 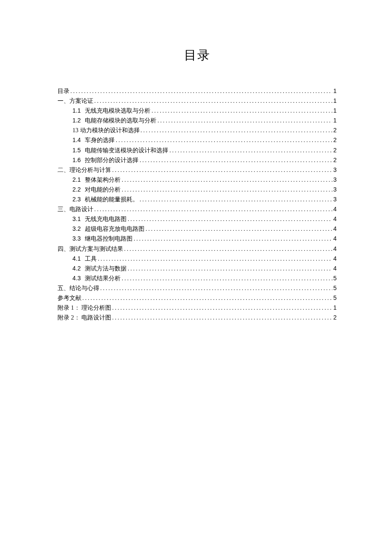 I want to click on toc-entry: 2.3机械能的能量损耗。3, so click(x=197, y=200).